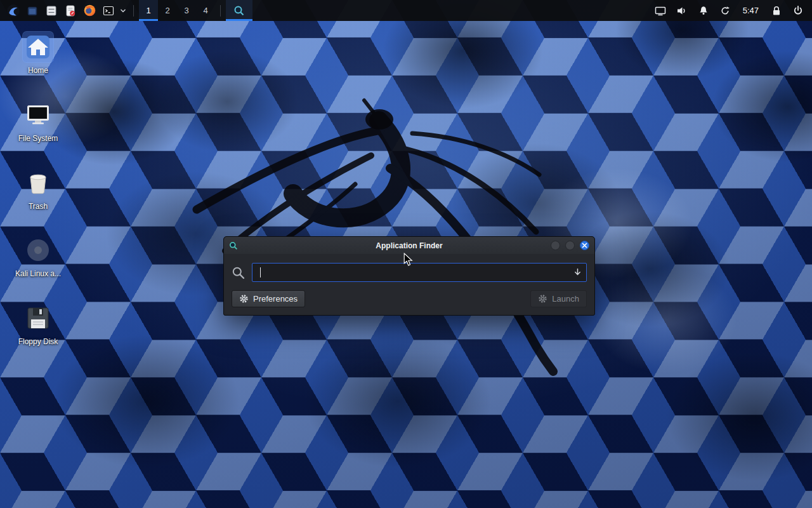  I want to click on search-icon, so click(239, 273).